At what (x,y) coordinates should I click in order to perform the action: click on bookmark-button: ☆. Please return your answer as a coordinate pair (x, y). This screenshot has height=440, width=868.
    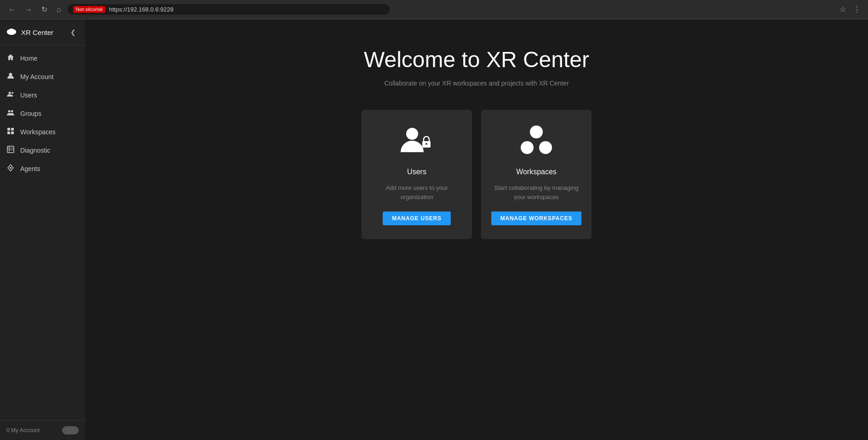
    Looking at the image, I should click on (843, 9).